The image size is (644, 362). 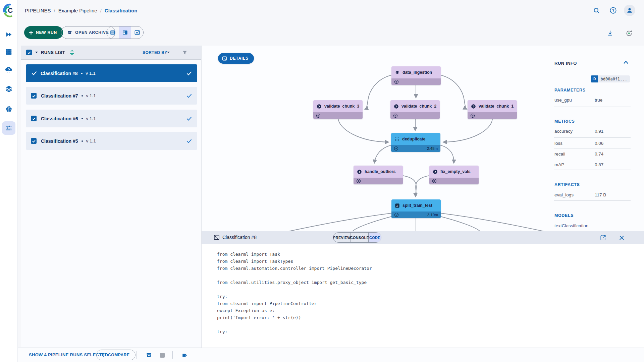 I want to click on run-row-classification-8: Classification #8 v 1.1, so click(x=111, y=73).